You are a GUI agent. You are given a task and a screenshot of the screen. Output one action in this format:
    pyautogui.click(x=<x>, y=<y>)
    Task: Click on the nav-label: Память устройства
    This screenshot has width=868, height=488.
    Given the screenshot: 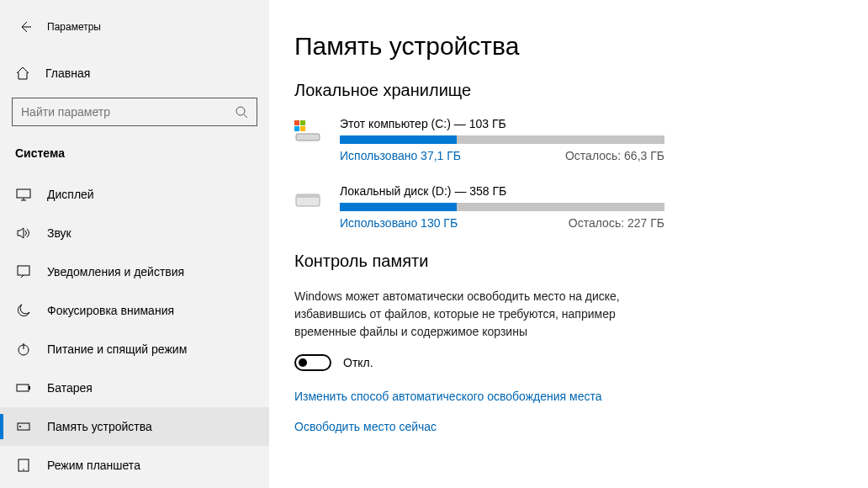 What is the action you would take?
    pyautogui.click(x=99, y=427)
    